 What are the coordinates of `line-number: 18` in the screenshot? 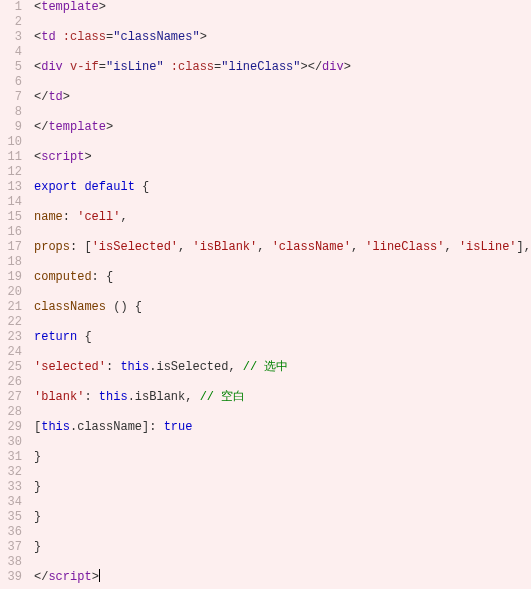 It's located at (11, 262).